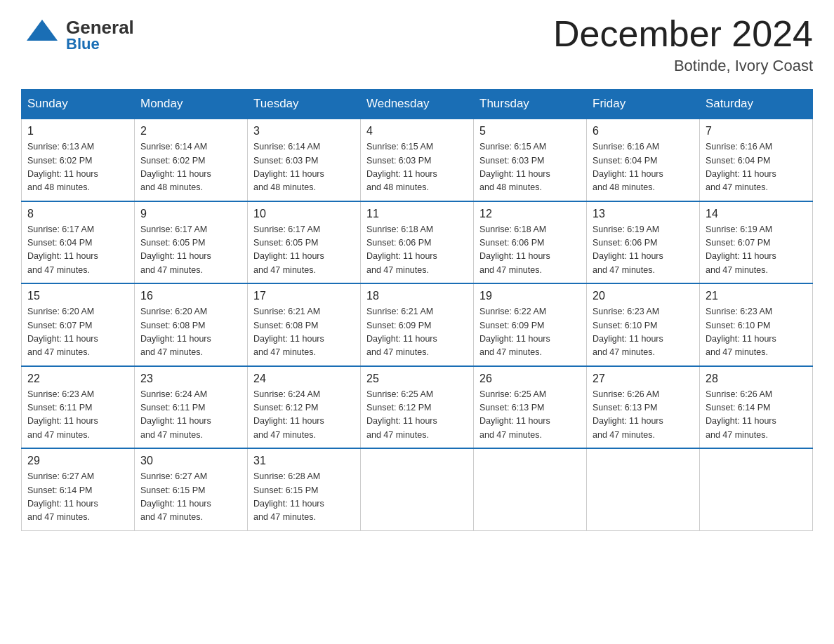 Image resolution: width=834 pixels, height=644 pixels. I want to click on calendar-cell: 18Sunrise: 6:21 AMSunset: 6:09 PMDayligh…, so click(417, 325).